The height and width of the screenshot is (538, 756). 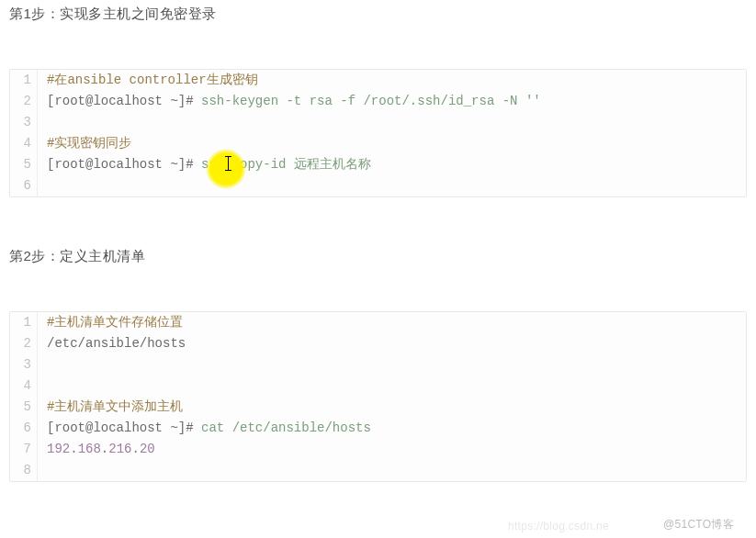 What do you see at coordinates (110, 408) in the screenshot?
I see `code-content: #主机清单文中添加主机` at bounding box center [110, 408].